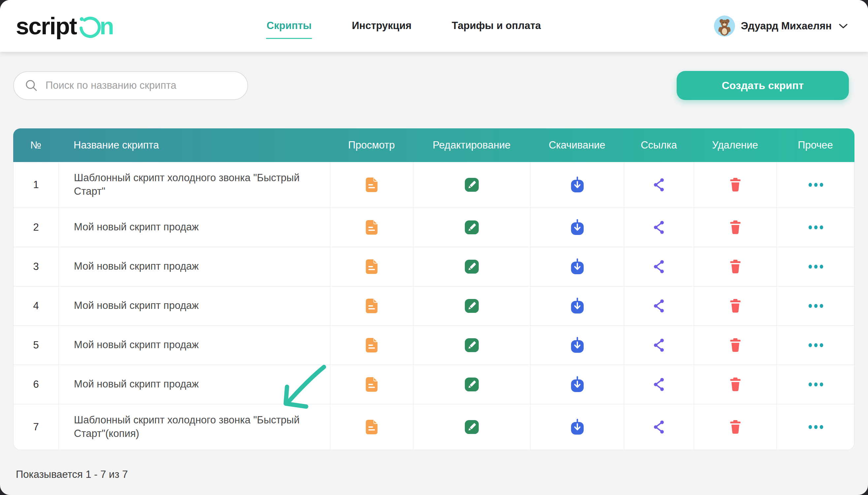 This screenshot has width=868, height=495. What do you see at coordinates (371, 146) in the screenshot?
I see `col-view: Просмотр` at bounding box center [371, 146].